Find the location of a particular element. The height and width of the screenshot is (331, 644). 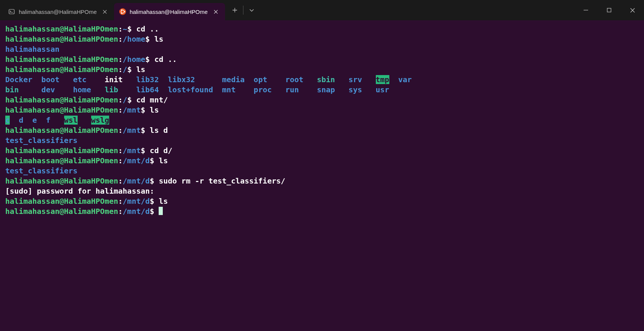

terminal-icon is located at coordinates (12, 12).